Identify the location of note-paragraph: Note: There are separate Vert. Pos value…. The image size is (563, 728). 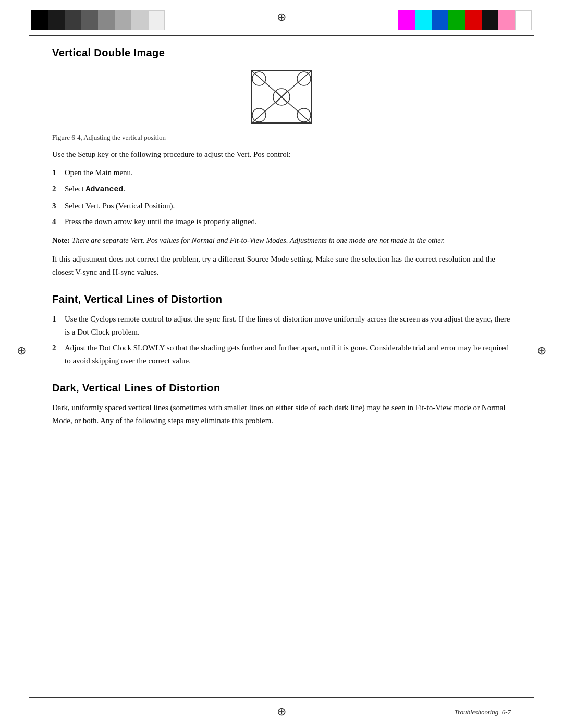
(282, 241).